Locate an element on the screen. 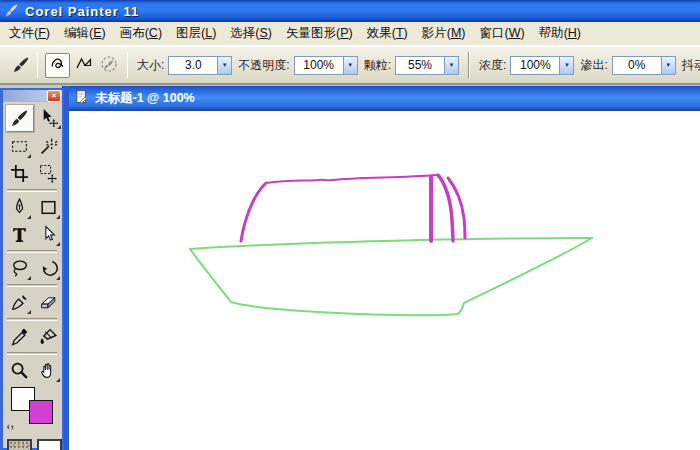 The width and height of the screenshot is (700, 450). layer-adjuster-icon is located at coordinates (50, 118).